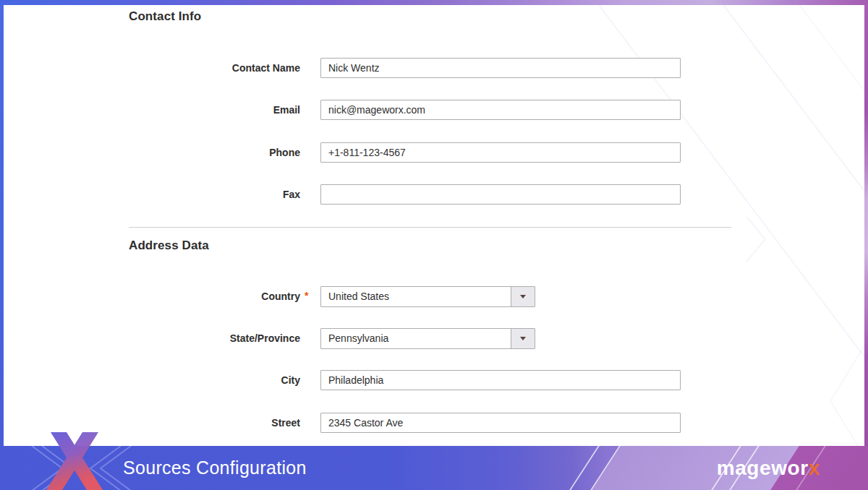 The height and width of the screenshot is (490, 868). I want to click on contact-name-row: Contact Name, so click(434, 68).